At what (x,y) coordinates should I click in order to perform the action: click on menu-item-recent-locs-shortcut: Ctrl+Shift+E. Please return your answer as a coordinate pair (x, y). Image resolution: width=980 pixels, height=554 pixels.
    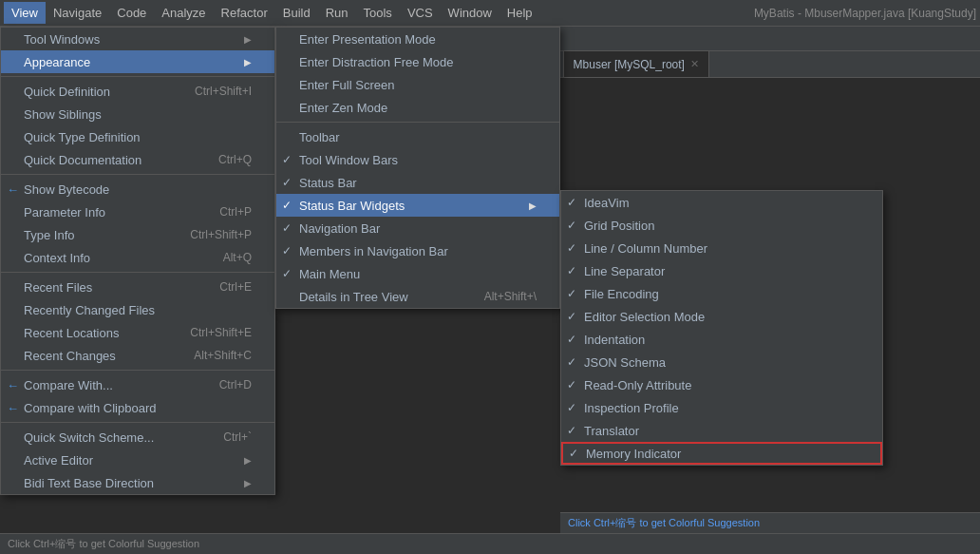
    Looking at the image, I should click on (220, 333).